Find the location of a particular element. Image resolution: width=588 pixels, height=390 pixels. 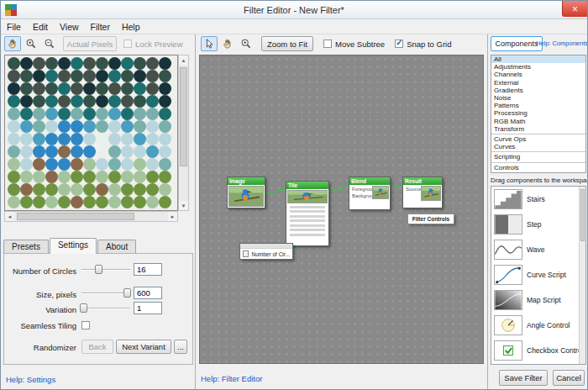

component-checkbox-control: Checkbox Control is located at coordinates (538, 350).